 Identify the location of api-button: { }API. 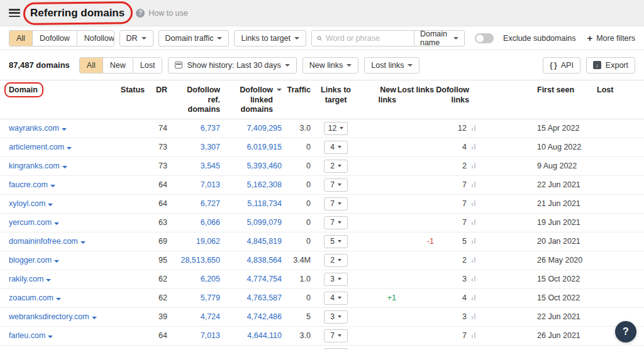
(562, 65).